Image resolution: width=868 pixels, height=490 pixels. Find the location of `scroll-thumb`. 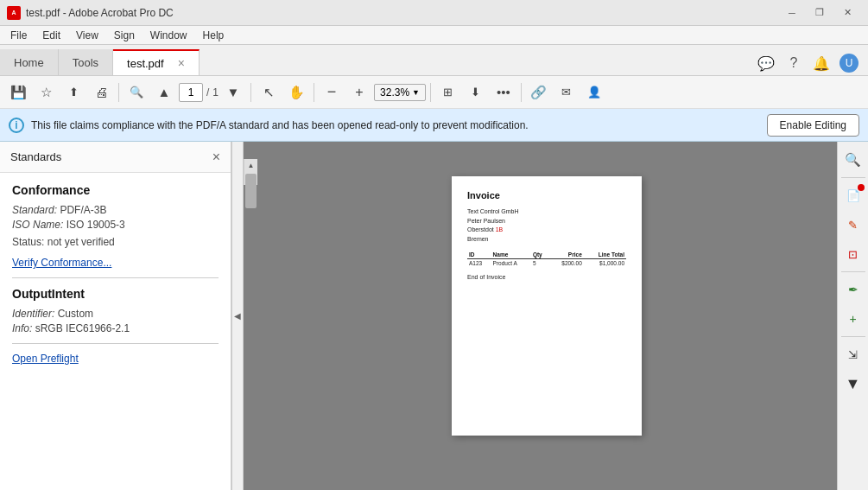

scroll-thumb is located at coordinates (250, 191).